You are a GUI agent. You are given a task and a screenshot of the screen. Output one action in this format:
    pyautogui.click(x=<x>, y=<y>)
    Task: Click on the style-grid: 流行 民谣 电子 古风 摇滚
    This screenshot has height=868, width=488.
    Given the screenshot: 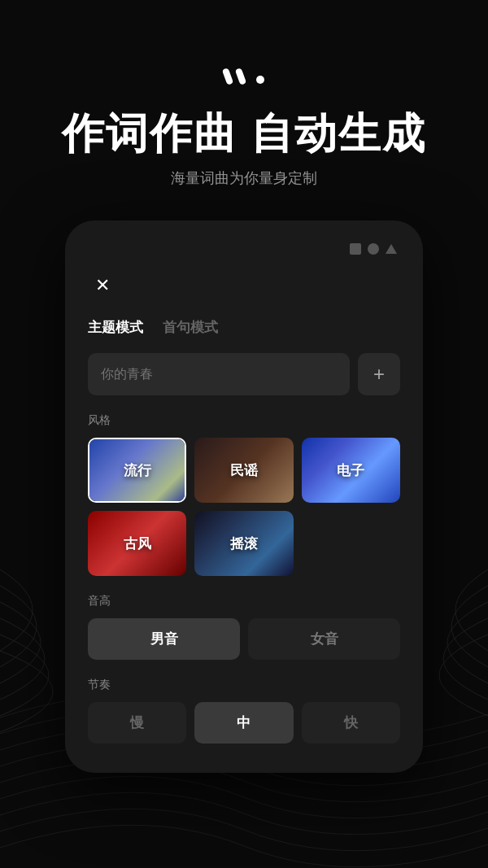 What is the action you would take?
    pyautogui.click(x=244, y=507)
    